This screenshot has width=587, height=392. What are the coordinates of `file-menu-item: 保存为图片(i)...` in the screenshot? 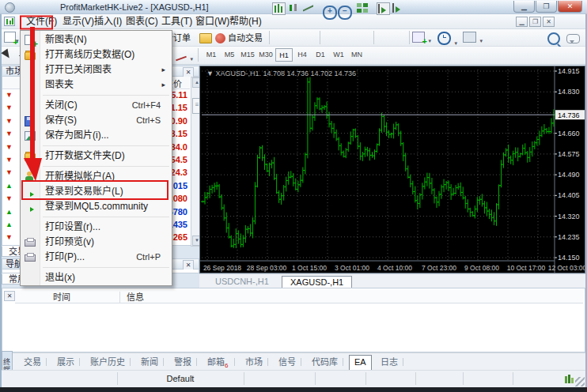 It's located at (97, 136).